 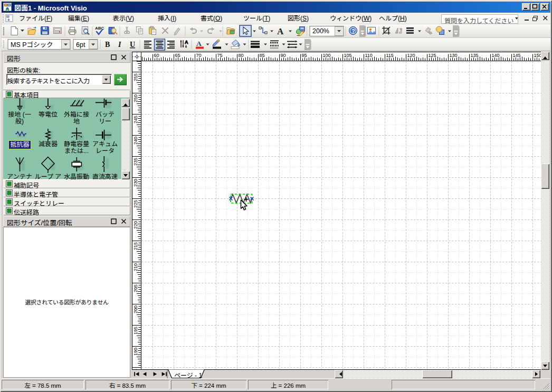 What do you see at coordinates (136, 246) in the screenshot?
I see `svg-text: 215` at bounding box center [136, 246].